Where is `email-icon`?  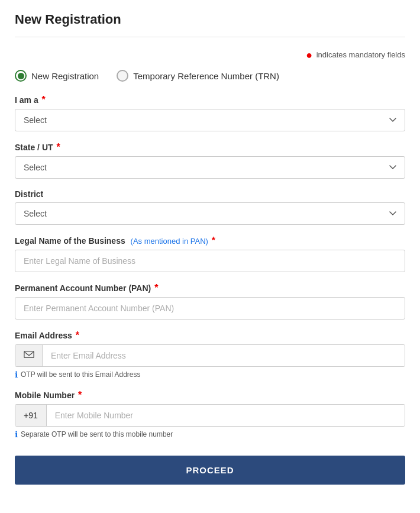 email-icon is located at coordinates (29, 356).